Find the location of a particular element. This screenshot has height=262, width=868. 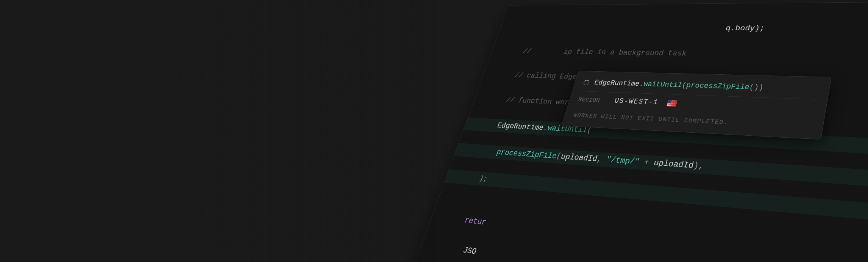

code-token: ), is located at coordinates (698, 166).